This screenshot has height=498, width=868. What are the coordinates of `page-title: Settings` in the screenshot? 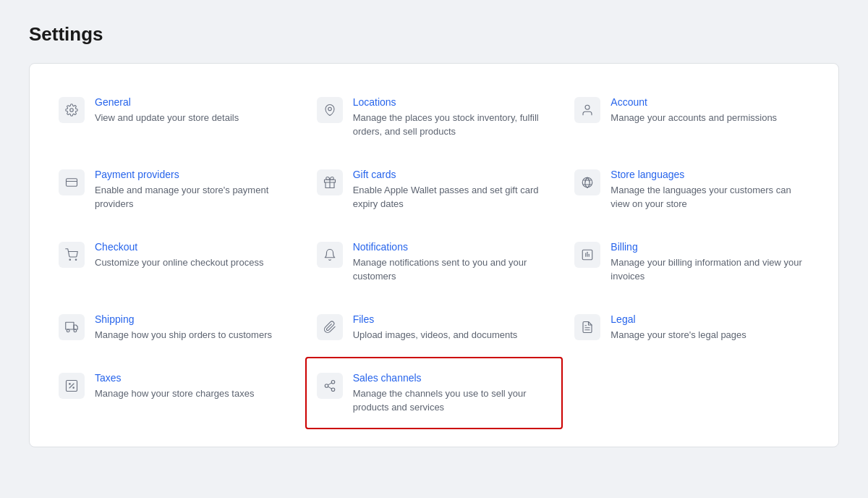 It's located at (434, 35).